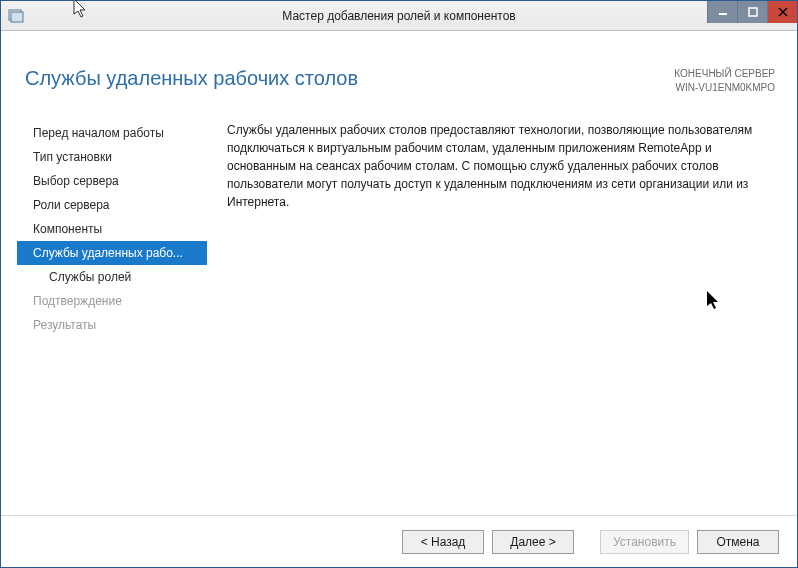  I want to click on server-name: WIN-VU1ENM0KMPO, so click(724, 88).